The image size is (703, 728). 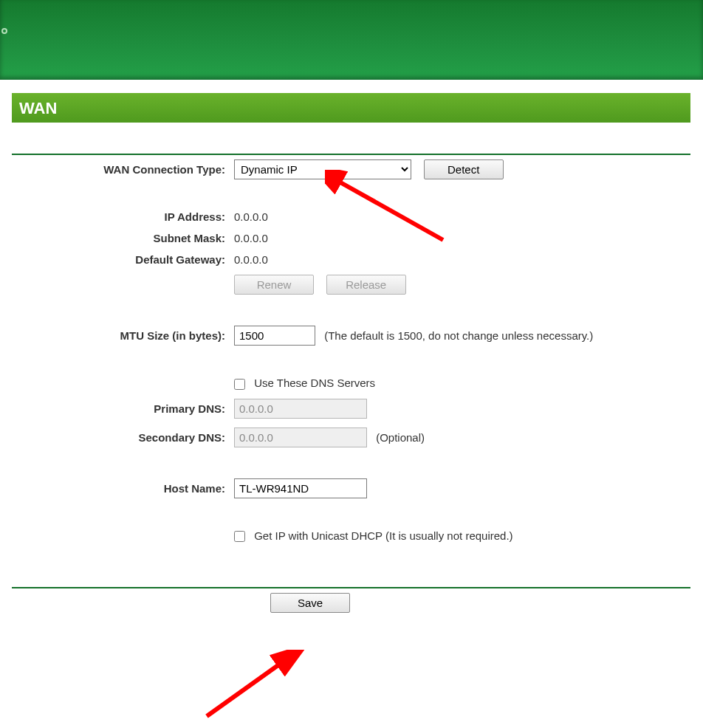 I want to click on label-connection-type: WAN Connection Type:, so click(x=121, y=170).